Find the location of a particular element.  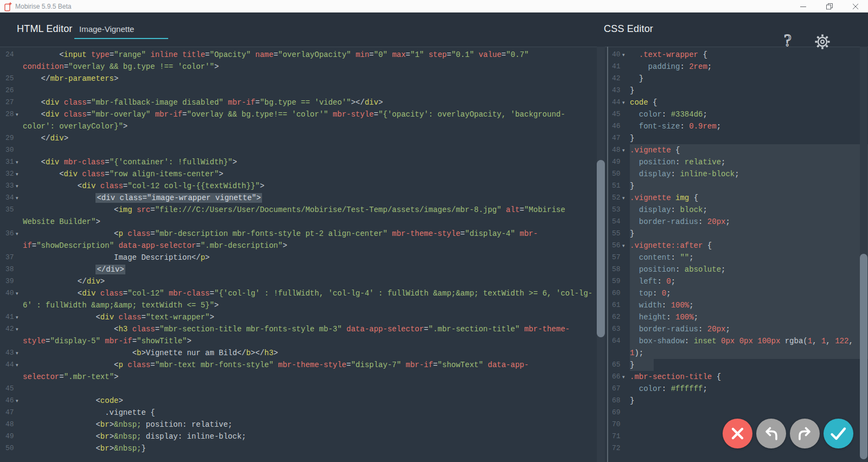

code-line: 47.vignette { is located at coordinates (304, 413).